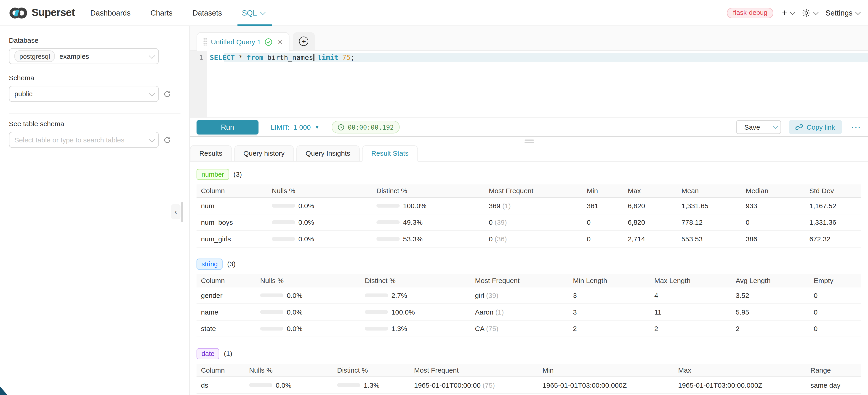  Describe the element at coordinates (167, 94) in the screenshot. I see `refresh-schema-icon` at that location.